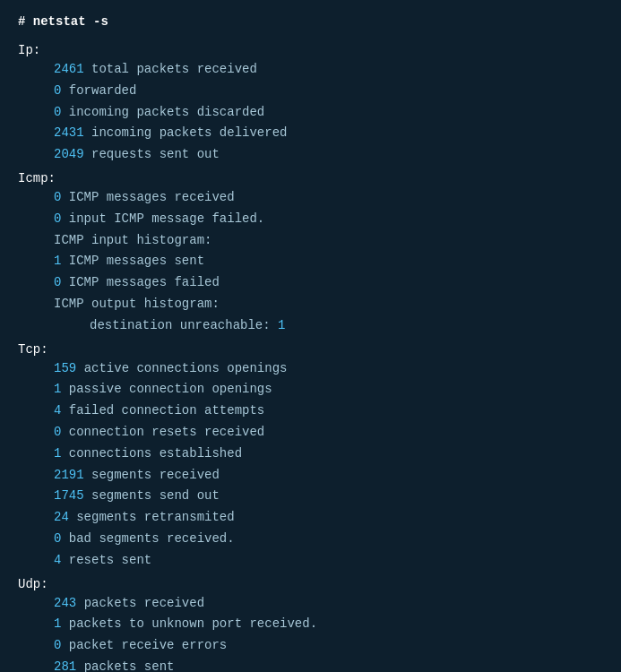 This screenshot has width=621, height=672. What do you see at coordinates (310, 113) in the screenshot?
I see `ip-stat-3: 0 incoming packets discarded` at bounding box center [310, 113].